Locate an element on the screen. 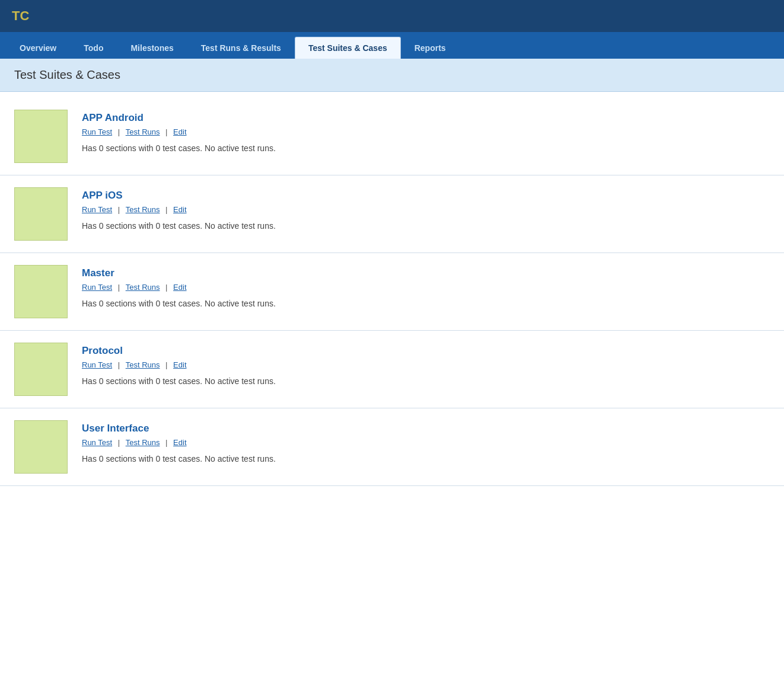 Image resolution: width=784 pixels, height=684 pixels. edit-link-user-interface: Edit is located at coordinates (180, 442).